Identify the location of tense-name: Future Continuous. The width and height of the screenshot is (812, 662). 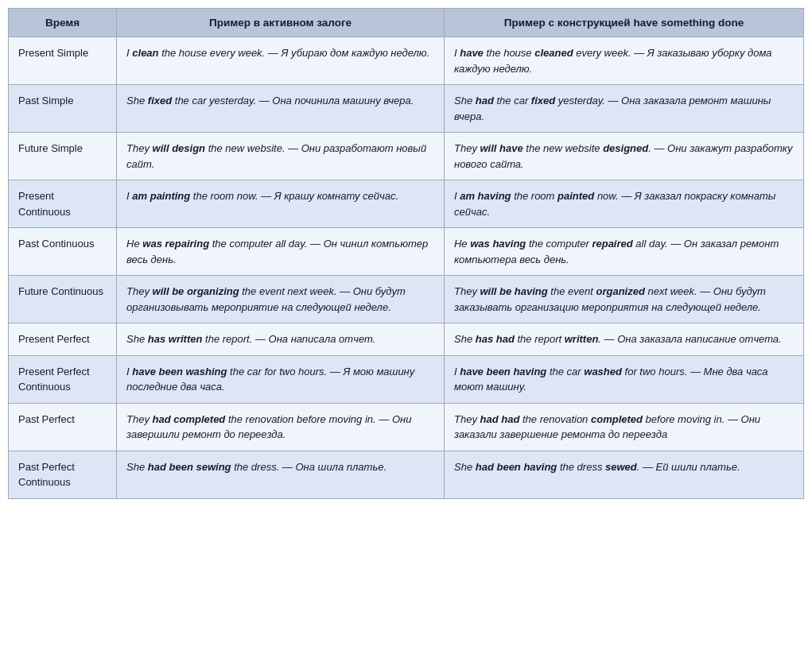
(60, 291).